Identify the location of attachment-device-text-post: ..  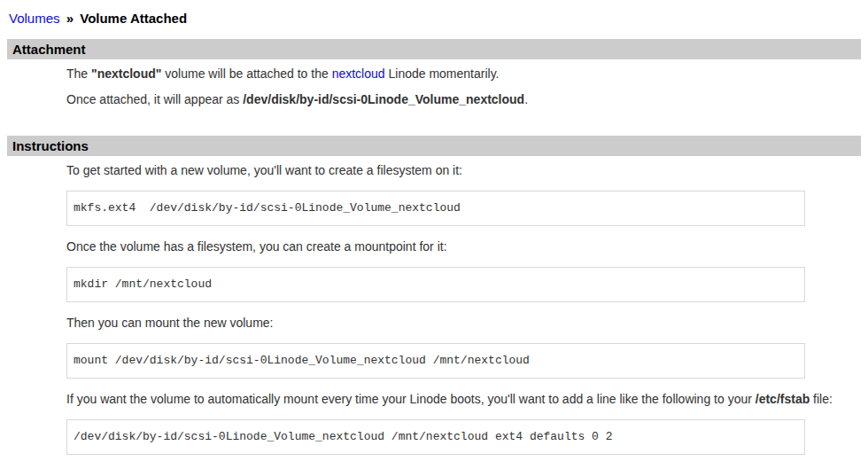
(526, 99).